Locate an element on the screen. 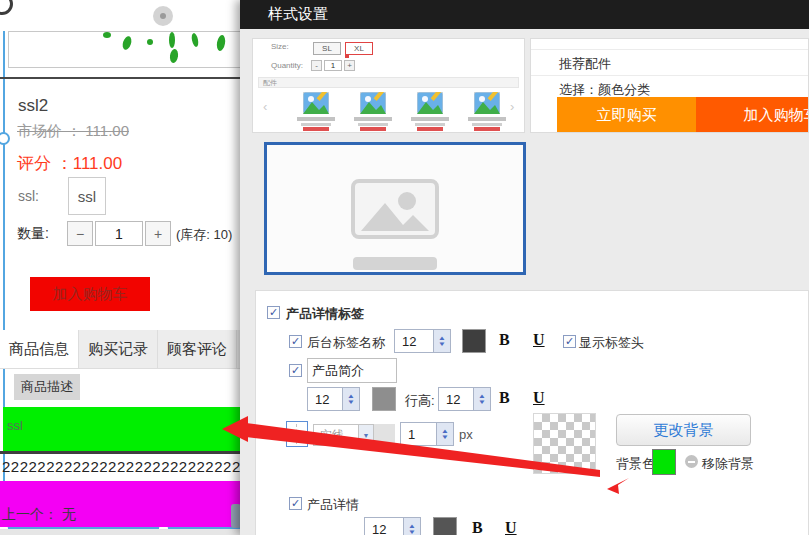 The height and width of the screenshot is (535, 809). border-width-spinner: 1 ▲▼ is located at coordinates (427, 434).